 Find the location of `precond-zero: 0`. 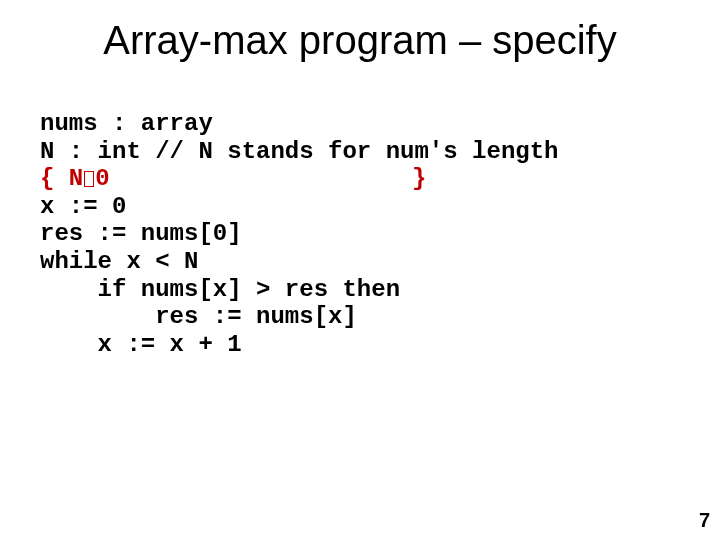

precond-zero: 0 is located at coordinates (102, 178).